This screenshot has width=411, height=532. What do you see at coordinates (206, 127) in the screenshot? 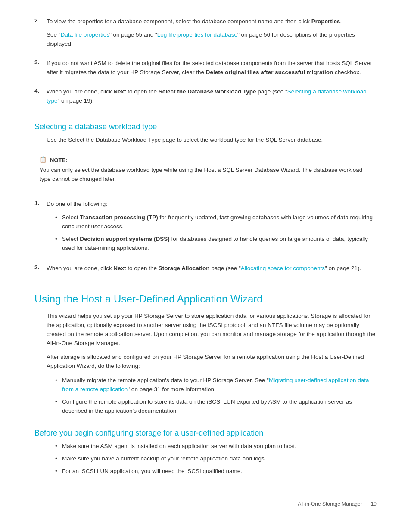
I see `section1-heading: Selecting a database workload type` at bounding box center [206, 127].